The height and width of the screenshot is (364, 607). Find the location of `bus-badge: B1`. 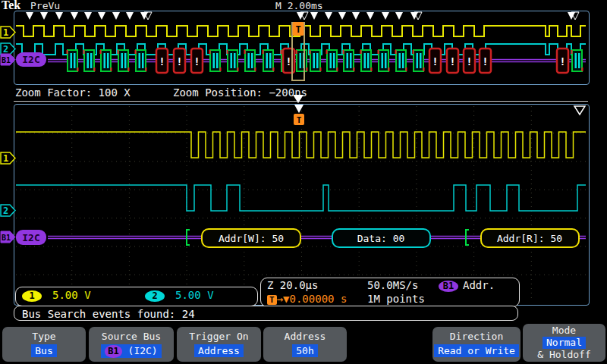

bus-badge: B1 is located at coordinates (448, 287).